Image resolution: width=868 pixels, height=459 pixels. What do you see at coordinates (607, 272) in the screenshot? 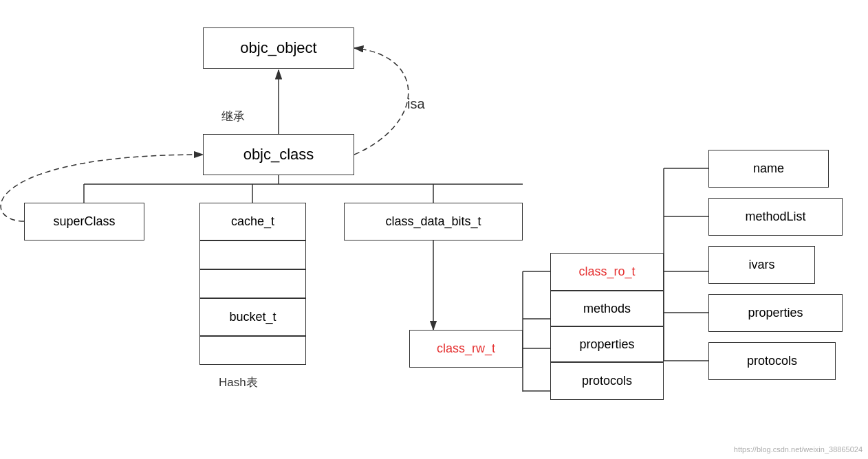
I see `box-class-ro-t: class_ro_t` at bounding box center [607, 272].